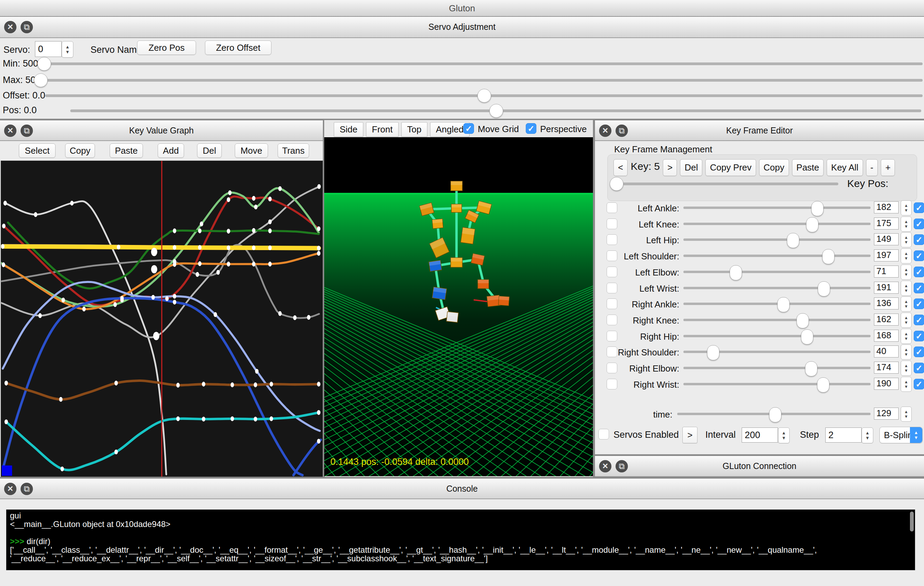 This screenshot has width=924, height=586. Describe the element at coordinates (496, 111) in the screenshot. I see `pos-slider` at that location.